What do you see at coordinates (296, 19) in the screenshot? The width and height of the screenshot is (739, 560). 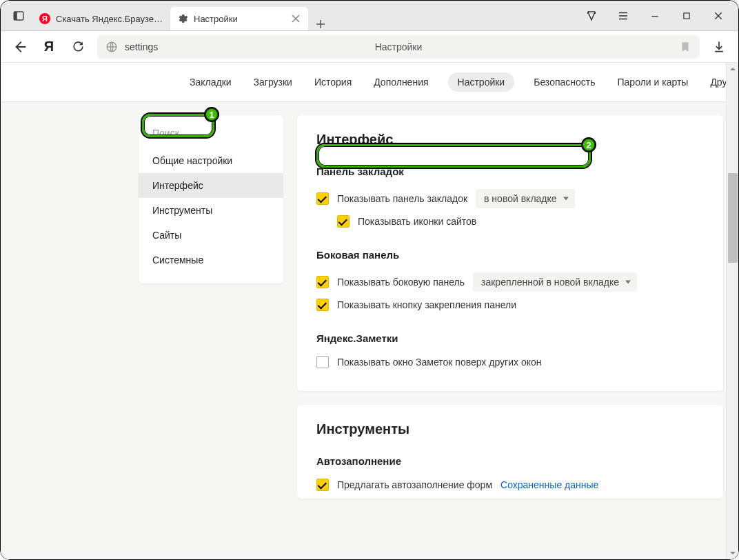 I see `tab-close-icon` at bounding box center [296, 19].